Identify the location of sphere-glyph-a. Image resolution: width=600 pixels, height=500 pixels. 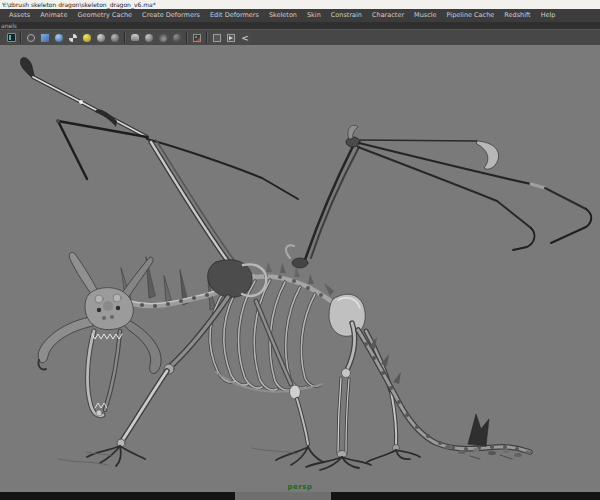
(149, 38).